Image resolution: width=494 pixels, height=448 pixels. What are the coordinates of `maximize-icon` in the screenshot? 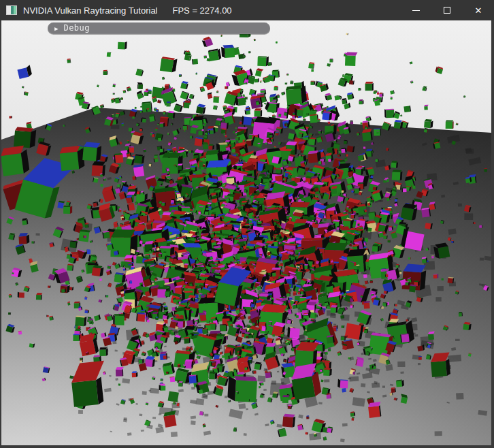 It's located at (447, 10).